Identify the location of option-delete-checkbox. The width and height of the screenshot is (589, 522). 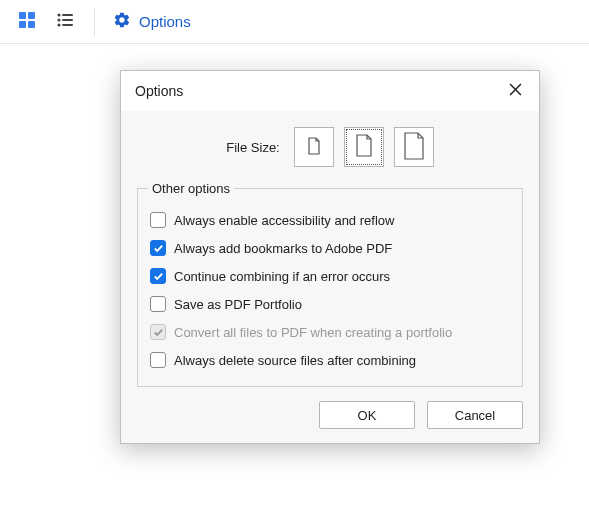
(158, 360).